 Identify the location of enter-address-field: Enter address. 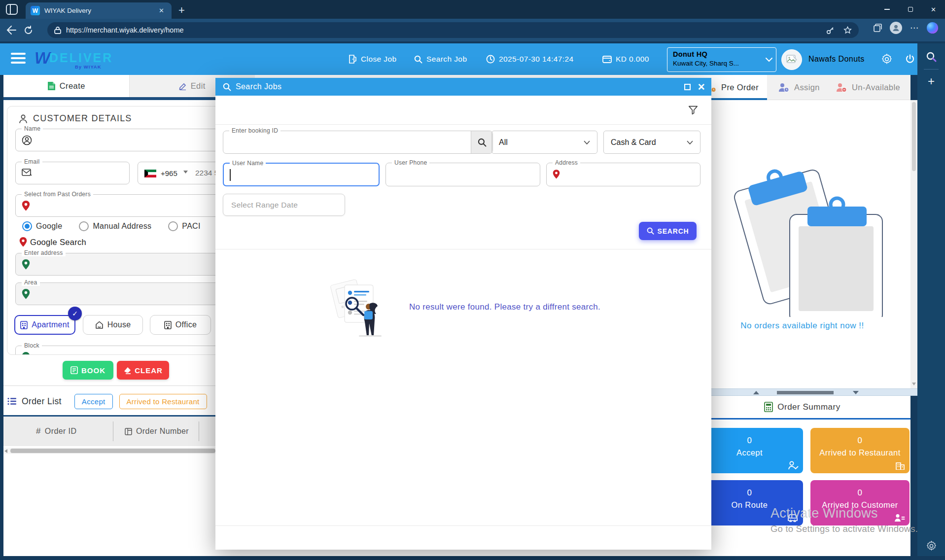
(130, 264).